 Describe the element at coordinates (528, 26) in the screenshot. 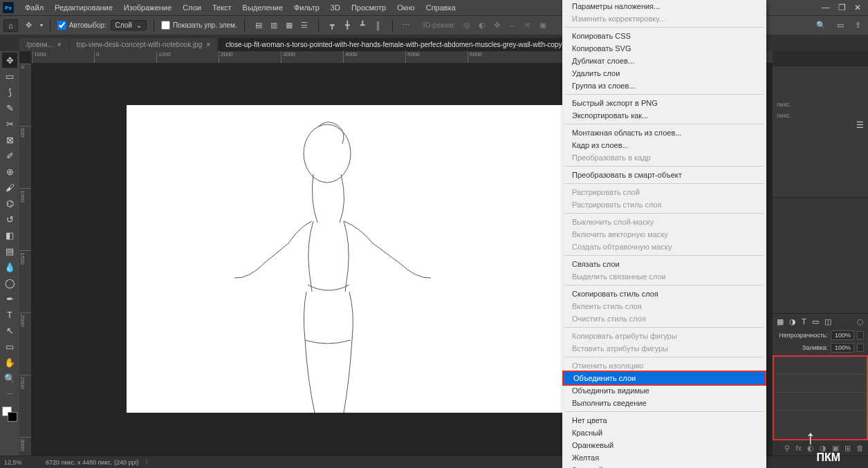

I see `3d-zoom-icon: ⤧` at that location.